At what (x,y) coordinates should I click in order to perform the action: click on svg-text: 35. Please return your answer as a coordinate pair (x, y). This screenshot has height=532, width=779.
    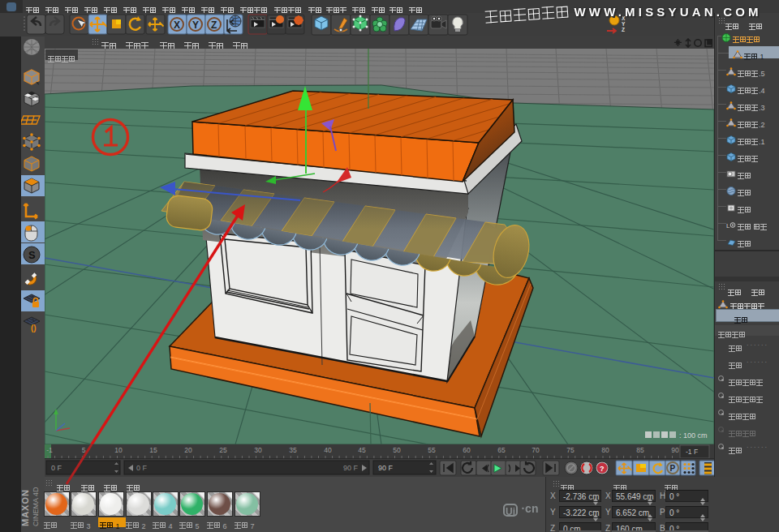
    Looking at the image, I should click on (293, 450).